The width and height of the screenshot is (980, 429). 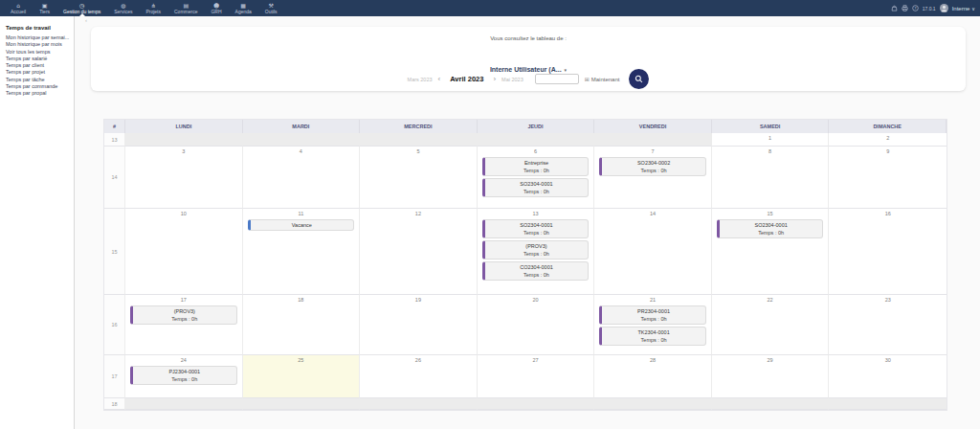 What do you see at coordinates (184, 252) in the screenshot?
I see `day-cell: 10` at bounding box center [184, 252].